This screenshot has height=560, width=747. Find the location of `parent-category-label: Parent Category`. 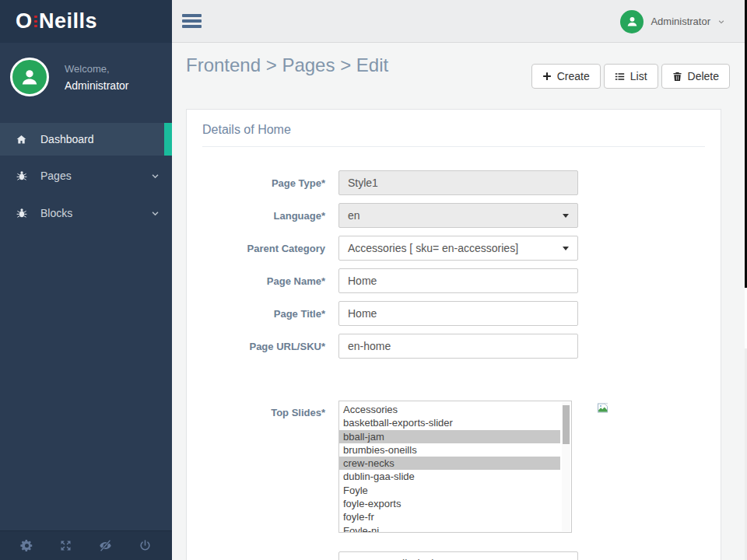

parent-category-label: Parent Category is located at coordinates (256, 249).